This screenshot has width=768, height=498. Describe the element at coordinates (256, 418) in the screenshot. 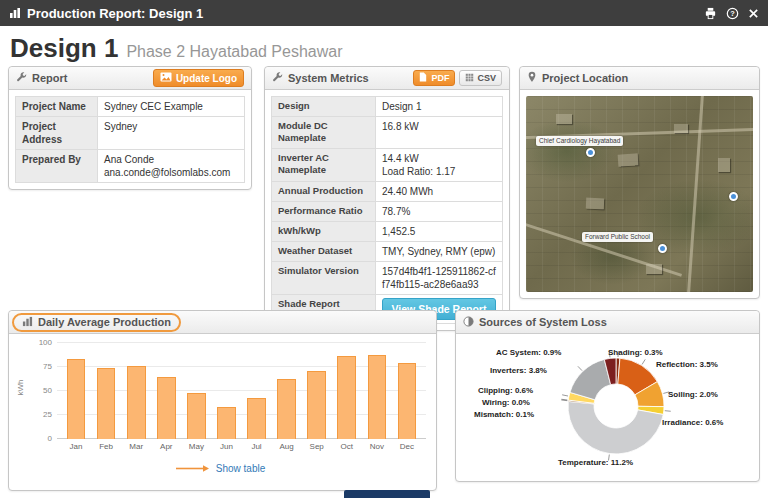

I see `bar-jul` at that location.